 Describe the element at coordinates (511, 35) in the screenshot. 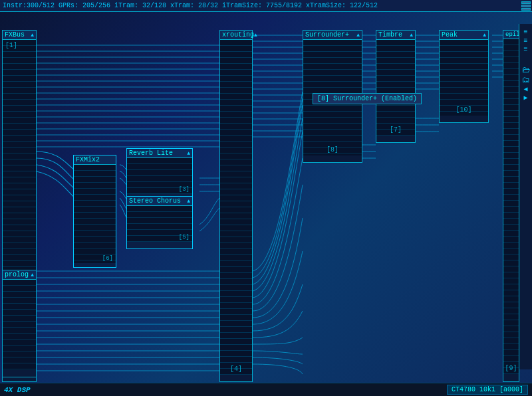

I see `epilog-header: epilog ▲` at that location.